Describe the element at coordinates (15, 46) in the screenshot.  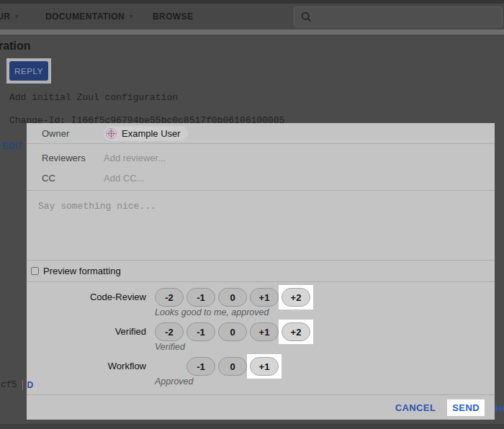
I see `page-title-fragment: ration` at that location.